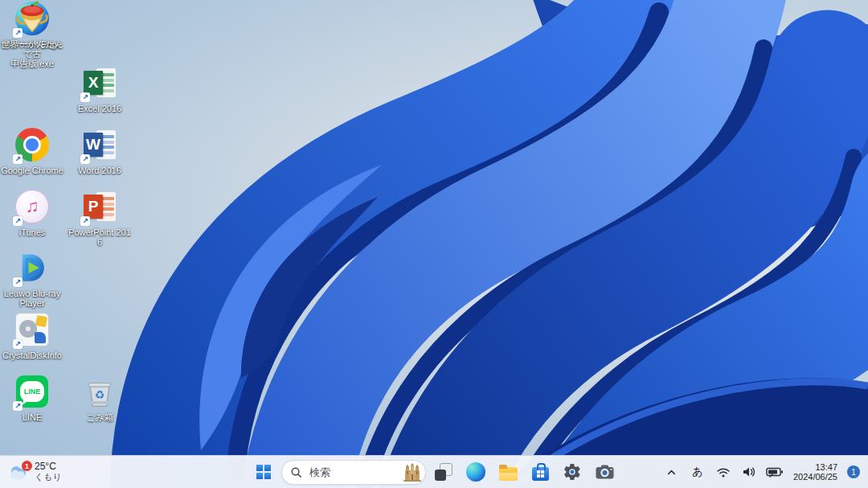 The width and height of the screenshot is (868, 488). What do you see at coordinates (508, 472) in the screenshot?
I see `file-explorer-button` at bounding box center [508, 472].